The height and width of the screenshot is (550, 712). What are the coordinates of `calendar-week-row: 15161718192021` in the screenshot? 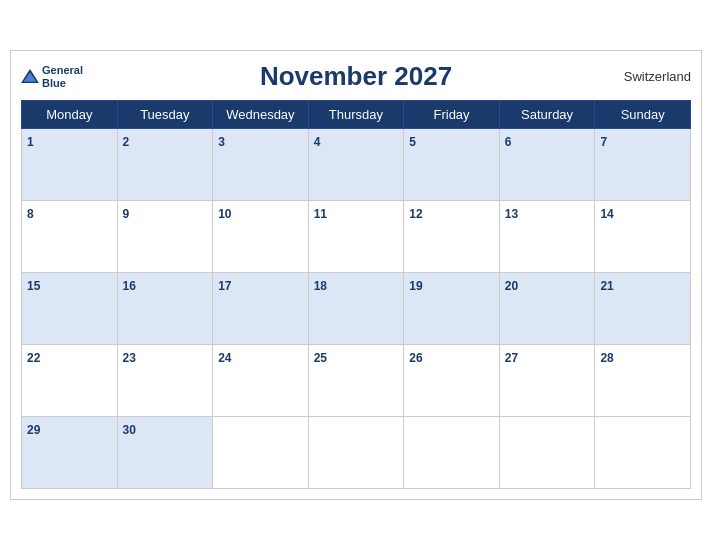 It's located at (356, 309).